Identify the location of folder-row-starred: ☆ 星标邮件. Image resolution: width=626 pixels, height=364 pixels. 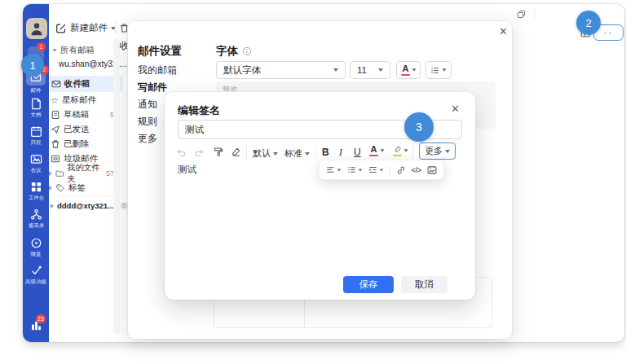
(85, 100).